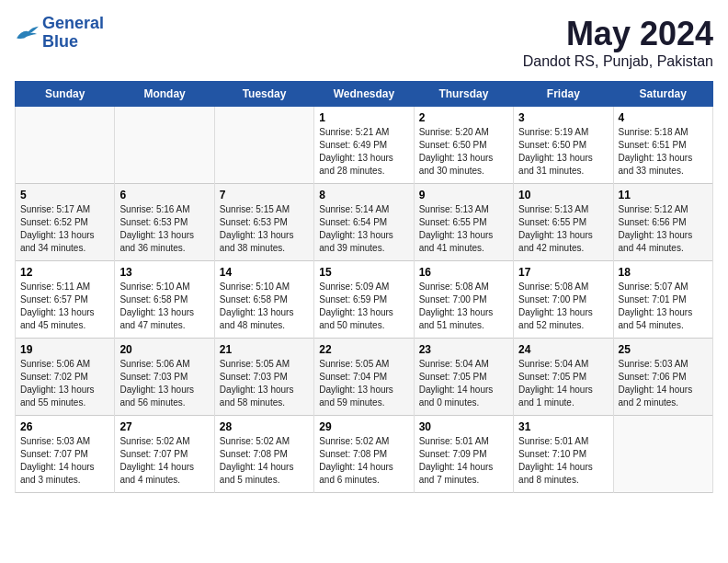  I want to click on title-block: May 2024 Dandot RS, Punjab, Pakistan, so click(618, 42).